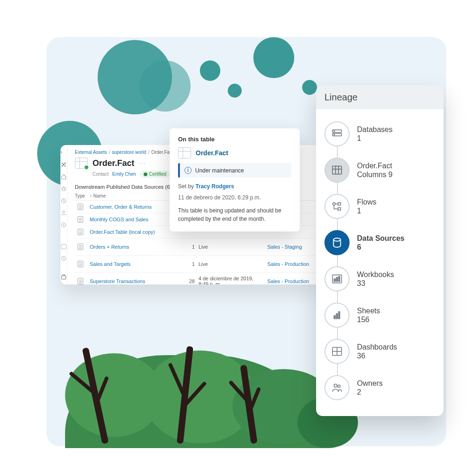  Describe the element at coordinates (86, 167) in the screenshot. I see `certified-badge-icon` at that location.